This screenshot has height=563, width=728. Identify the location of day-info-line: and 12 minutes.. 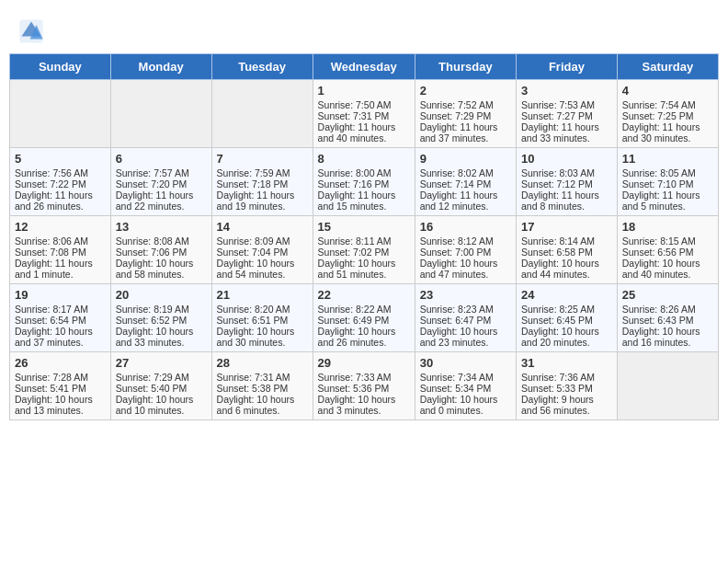
(465, 206).